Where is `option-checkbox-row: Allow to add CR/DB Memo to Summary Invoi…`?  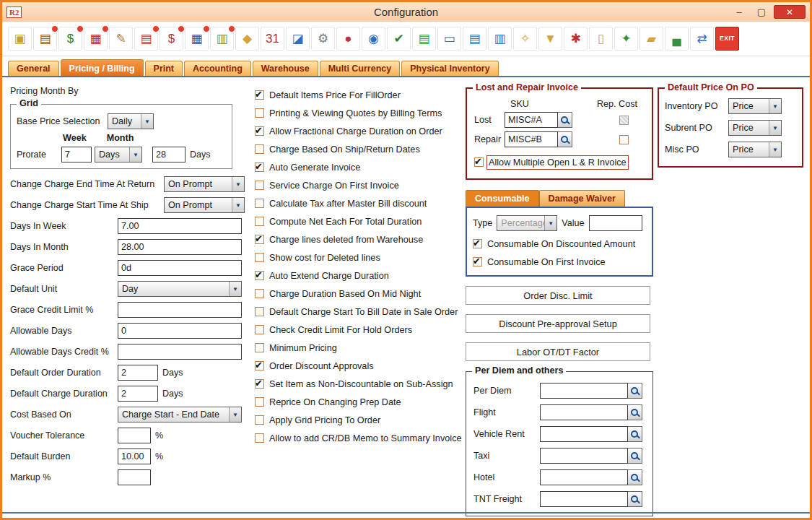 option-checkbox-row: Allow to add CR/DB Memo to Summary Invoi… is located at coordinates (359, 438).